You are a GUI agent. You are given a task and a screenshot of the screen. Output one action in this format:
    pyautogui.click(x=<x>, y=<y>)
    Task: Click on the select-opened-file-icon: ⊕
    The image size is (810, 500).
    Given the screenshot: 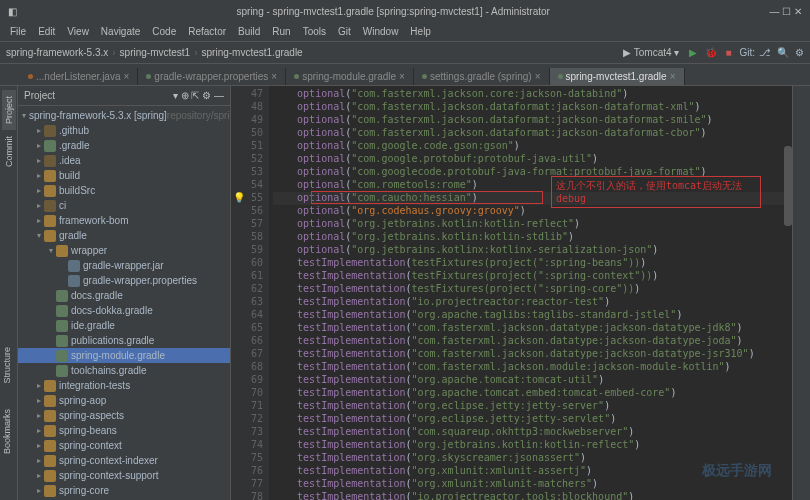 What is the action you would take?
    pyautogui.click(x=185, y=96)
    